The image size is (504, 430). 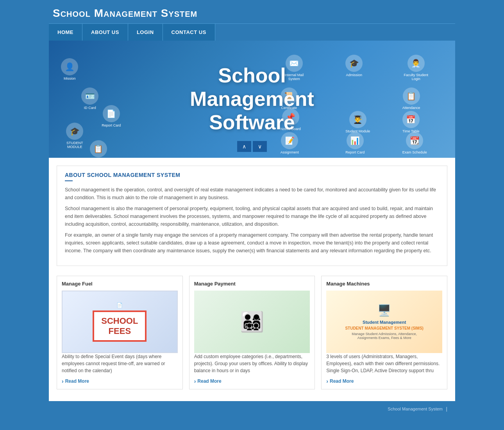 What do you see at coordinates (415, 143) in the screenshot?
I see `banner-icon-15: 📆Exam Schedule` at bounding box center [415, 143].